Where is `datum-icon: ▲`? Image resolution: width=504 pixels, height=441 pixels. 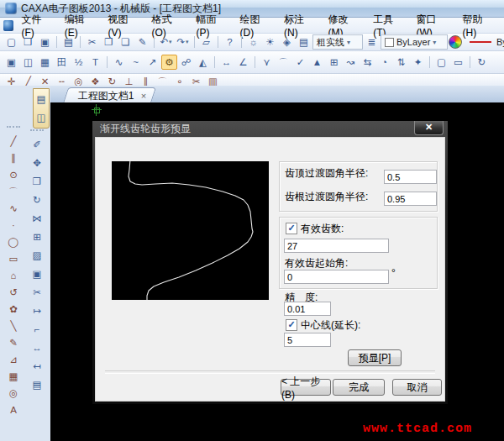 datum-icon: ▲ is located at coordinates (318, 62).